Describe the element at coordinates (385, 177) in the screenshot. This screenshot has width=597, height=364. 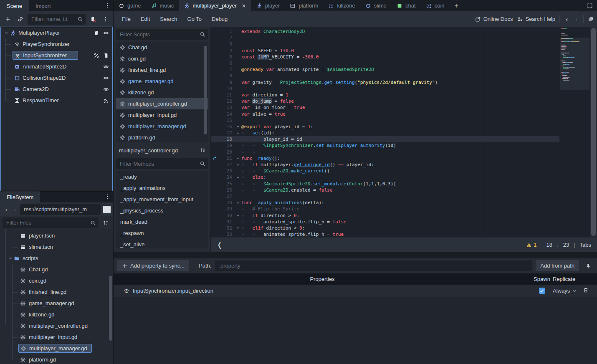
I see `code-line-24: 24» else:` at that location.